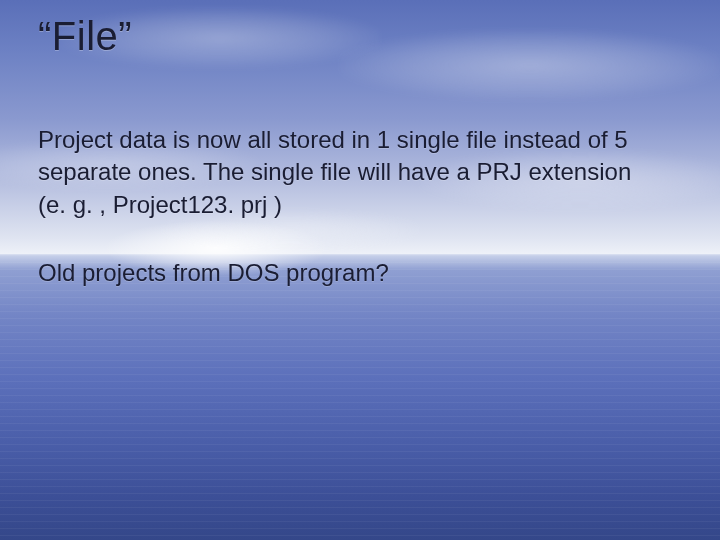  What do you see at coordinates (338, 172) in the screenshot?
I see `body-paragraph: Project data is now all stored in 1 sing…` at bounding box center [338, 172].